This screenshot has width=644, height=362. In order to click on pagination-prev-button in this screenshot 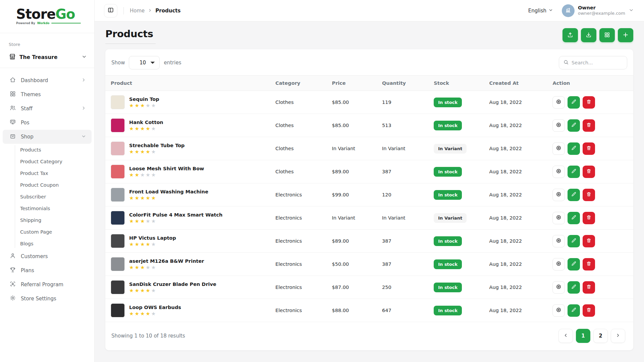, I will do `click(566, 336)`.